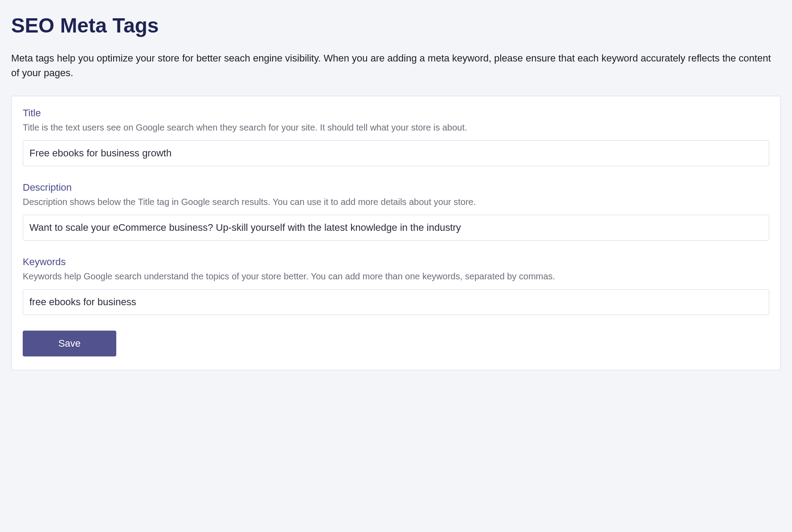 This screenshot has width=792, height=532. I want to click on keywords-help-text: Keywords help Google search understand t…, so click(396, 276).